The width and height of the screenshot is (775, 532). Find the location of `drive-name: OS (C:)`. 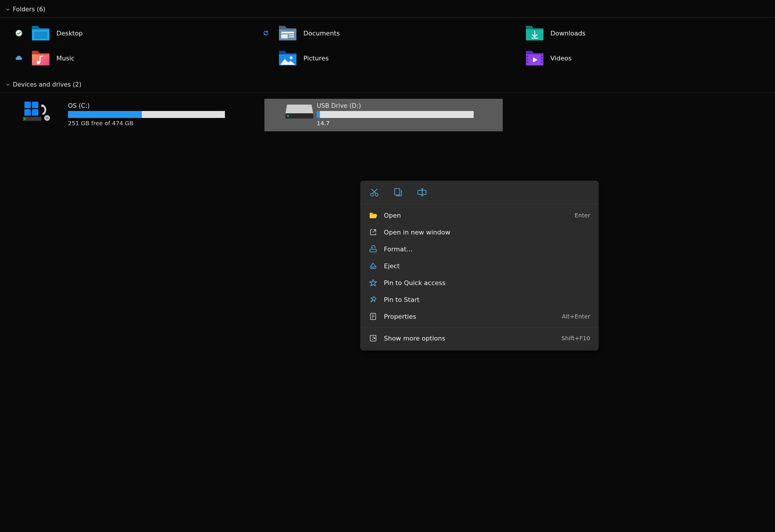

drive-name: OS (C:) is located at coordinates (163, 106).